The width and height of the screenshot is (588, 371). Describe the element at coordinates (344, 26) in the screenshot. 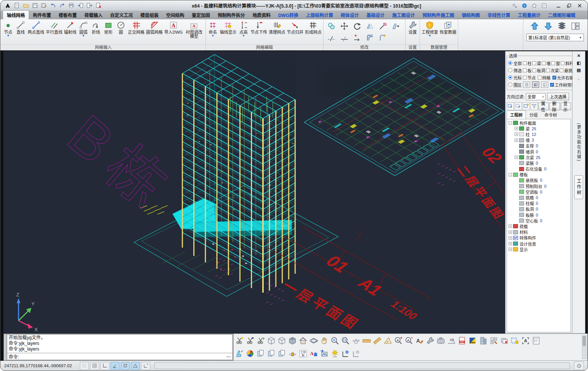

I see `move-icon` at that location.